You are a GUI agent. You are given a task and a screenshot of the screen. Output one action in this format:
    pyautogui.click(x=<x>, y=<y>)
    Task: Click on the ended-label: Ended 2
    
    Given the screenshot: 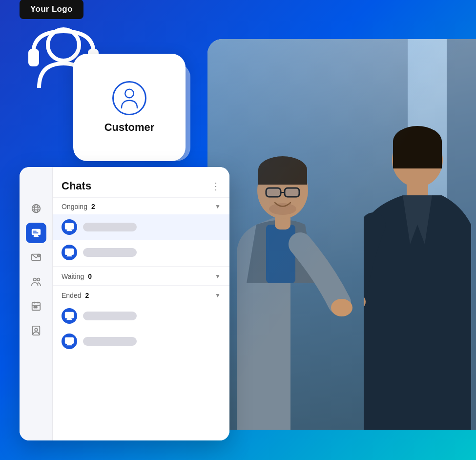 What is the action you would take?
    pyautogui.click(x=75, y=295)
    